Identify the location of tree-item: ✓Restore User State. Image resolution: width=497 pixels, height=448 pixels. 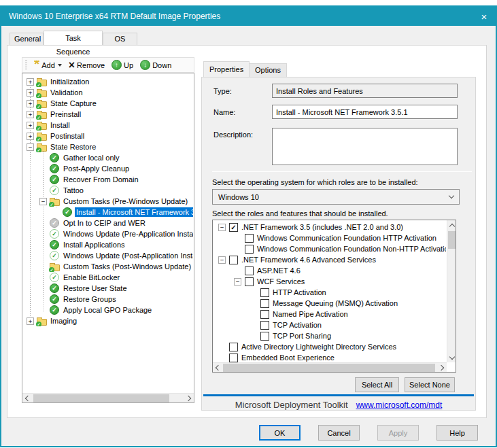
(107, 288).